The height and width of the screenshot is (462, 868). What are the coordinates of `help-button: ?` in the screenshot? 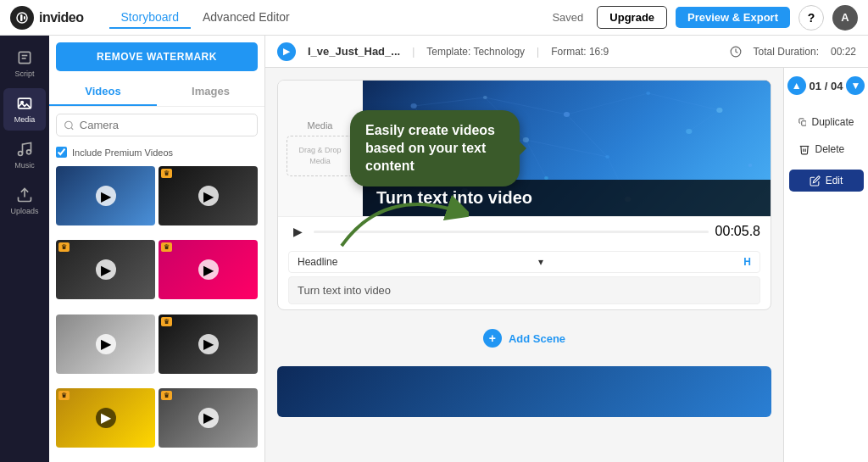 It's located at (811, 18).